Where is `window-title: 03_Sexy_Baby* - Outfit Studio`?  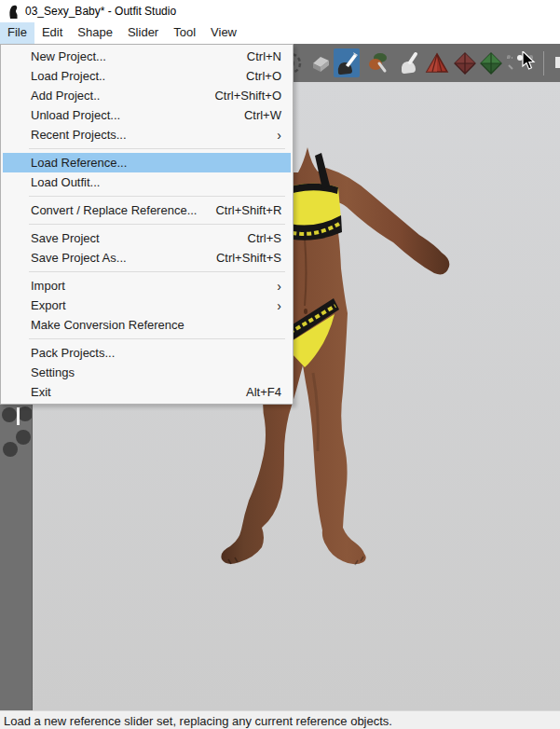 window-title: 03_Sexy_Baby* - Outfit Studio is located at coordinates (101, 11).